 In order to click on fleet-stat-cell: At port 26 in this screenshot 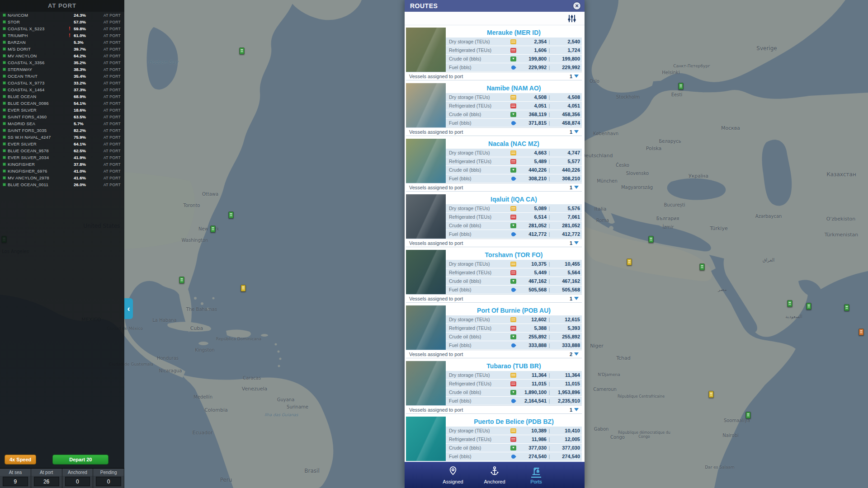, I will do `click(47, 478)`.